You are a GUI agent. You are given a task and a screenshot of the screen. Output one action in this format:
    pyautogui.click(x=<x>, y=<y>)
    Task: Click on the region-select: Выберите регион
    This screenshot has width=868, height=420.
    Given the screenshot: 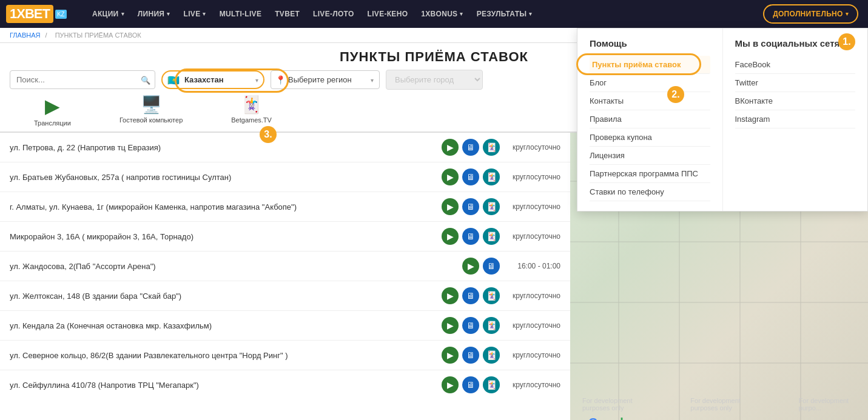 What is the action you would take?
    pyautogui.click(x=325, y=80)
    